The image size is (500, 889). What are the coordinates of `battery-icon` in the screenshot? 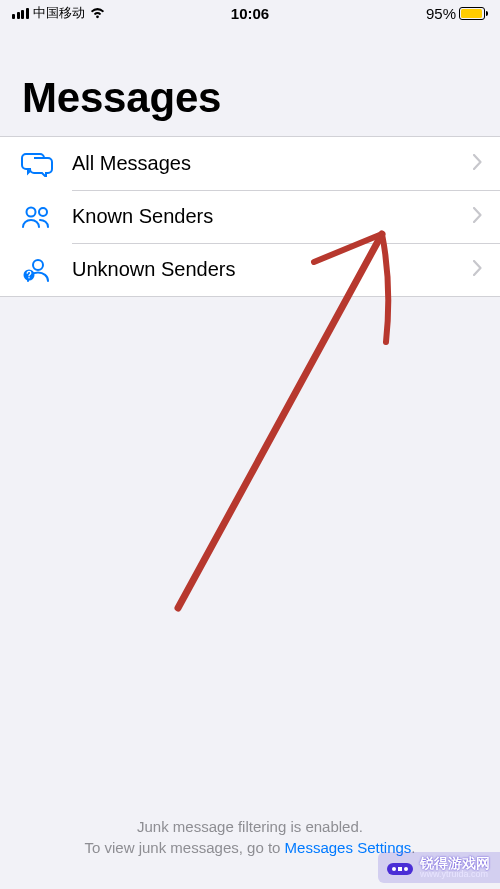 It's located at (474, 14).